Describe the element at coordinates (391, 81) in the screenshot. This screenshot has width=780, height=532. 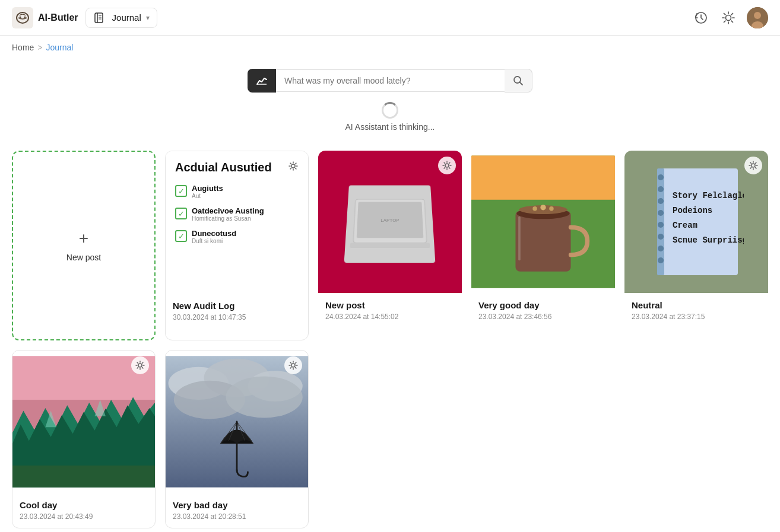
I see `search-input` at that location.